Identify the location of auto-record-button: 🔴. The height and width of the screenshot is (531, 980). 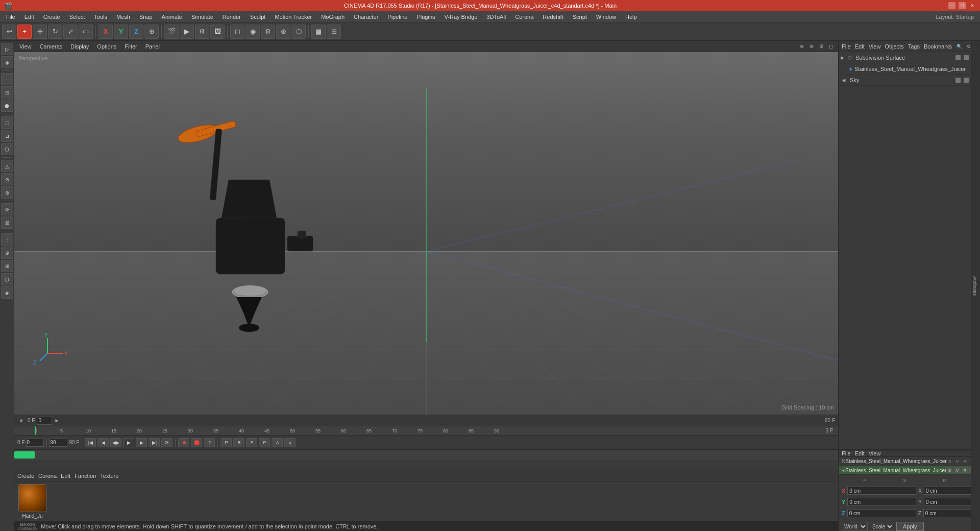
(197, 443).